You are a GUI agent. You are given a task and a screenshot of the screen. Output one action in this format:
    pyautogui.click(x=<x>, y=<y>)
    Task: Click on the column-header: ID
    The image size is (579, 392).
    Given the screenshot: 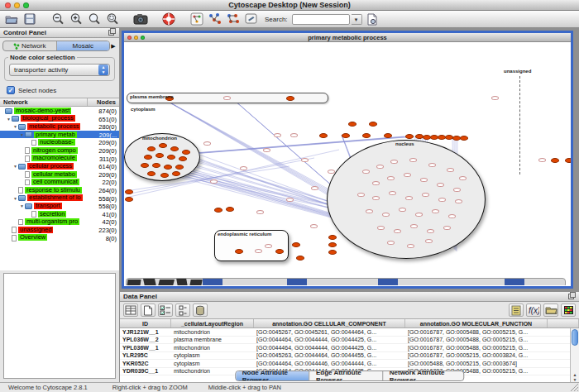 What is the action you would take?
    pyautogui.click(x=146, y=323)
    